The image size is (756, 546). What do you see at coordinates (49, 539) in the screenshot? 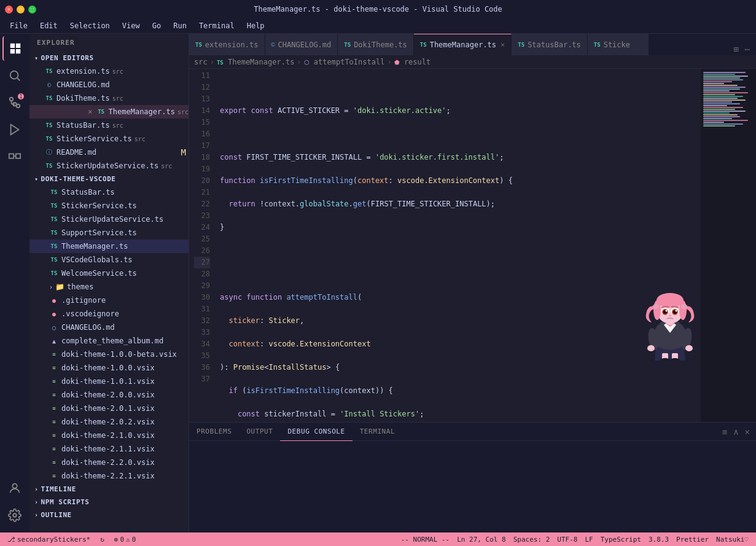
I see `status-git-branch: ⎇ secondaryStickers*` at bounding box center [49, 539].